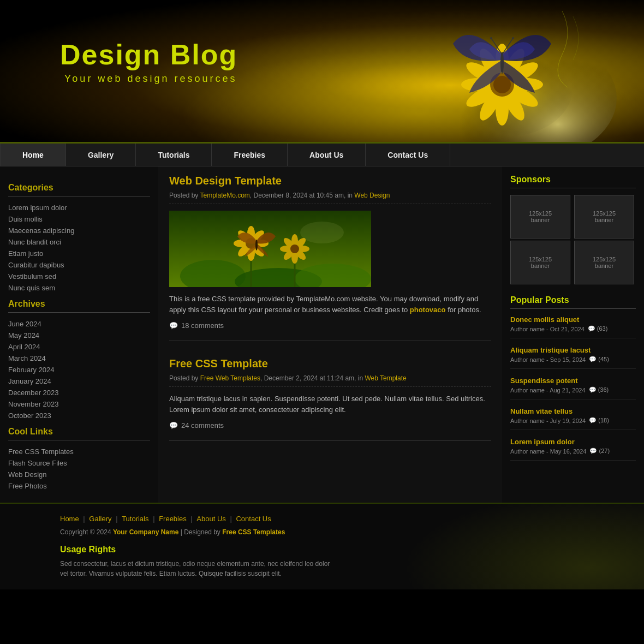 This screenshot has width=644, height=644. Describe the element at coordinates (330, 258) in the screenshot. I see `post-1: Web Design Template Posted by TemplateMo…` at that location.